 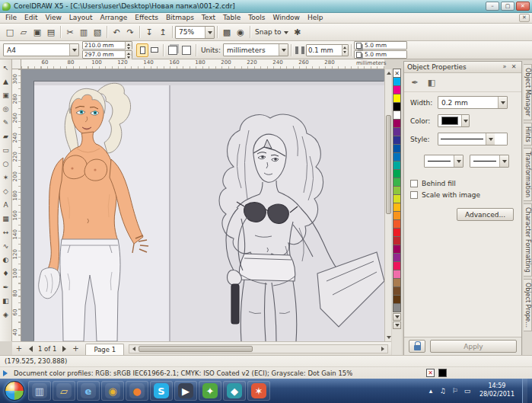 What do you see at coordinates (497, 391) in the screenshot?
I see `taskbar-clock: 14:59 28/02/2011` at bounding box center [497, 391].